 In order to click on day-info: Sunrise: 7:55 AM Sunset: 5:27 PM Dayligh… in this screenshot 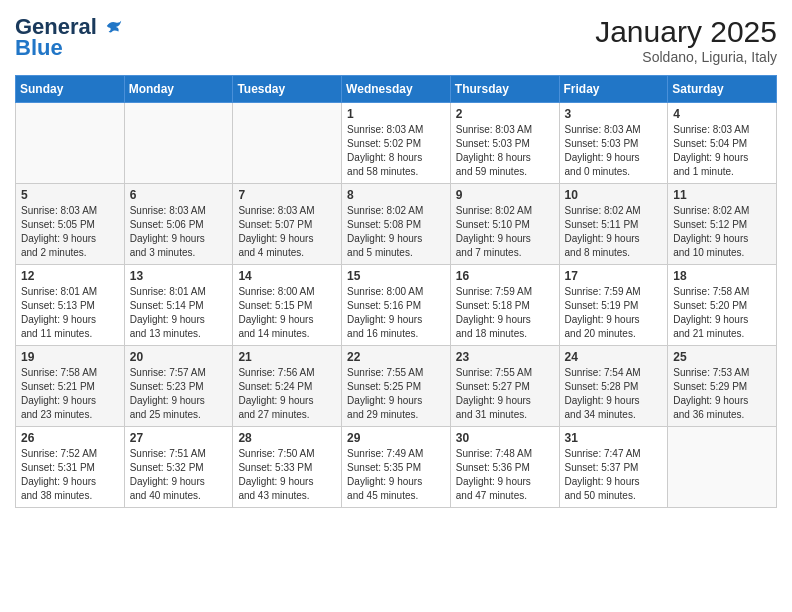, I will do `click(505, 394)`.